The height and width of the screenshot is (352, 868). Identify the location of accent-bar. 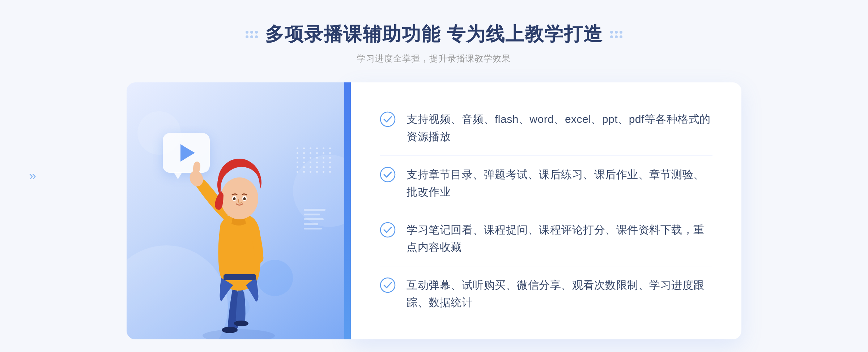
(348, 211).